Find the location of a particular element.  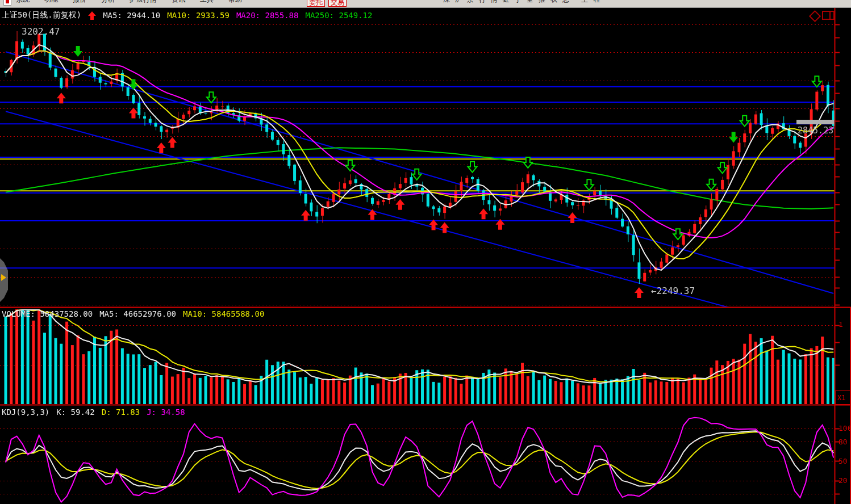

menu-item-extended: 扩展行情 is located at coordinates (143, 1).